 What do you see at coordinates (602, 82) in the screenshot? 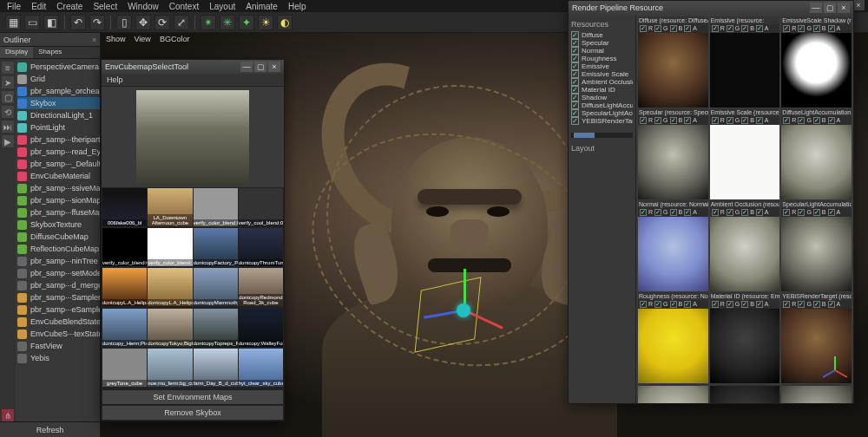
I see `resource-checkbox: ✓Ambient Occlusion` at bounding box center [602, 82].